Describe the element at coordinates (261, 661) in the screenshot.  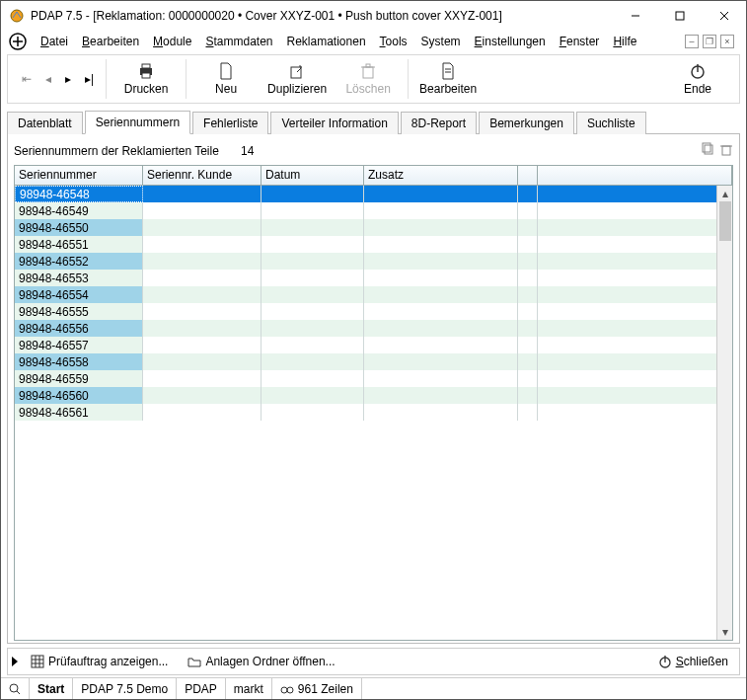
I see `anlagen-button: Anlagen Ordner öffnen...` at that location.